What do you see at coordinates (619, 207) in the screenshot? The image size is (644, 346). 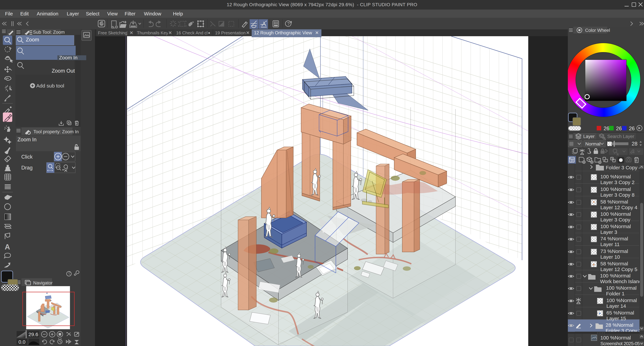 I see `svg-text: Layer 12 Copy 4` at bounding box center [619, 207].